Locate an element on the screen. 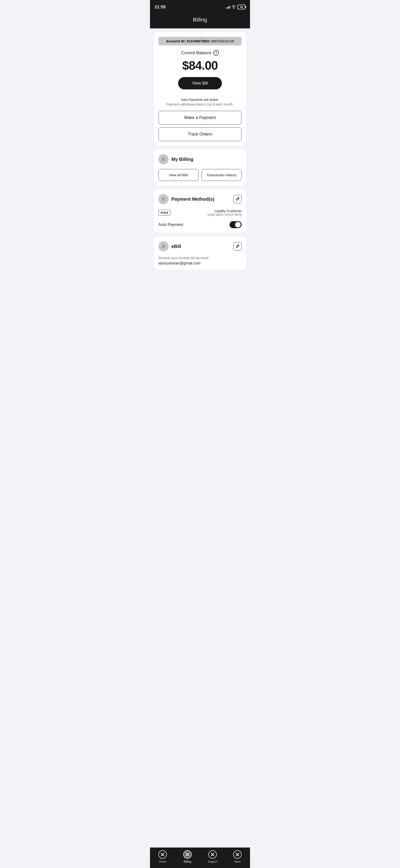 The width and height of the screenshot is (400, 868). loyalty-info: Loyalty Customer 1234-43XX-XXXX-5678 is located at coordinates (224, 213).